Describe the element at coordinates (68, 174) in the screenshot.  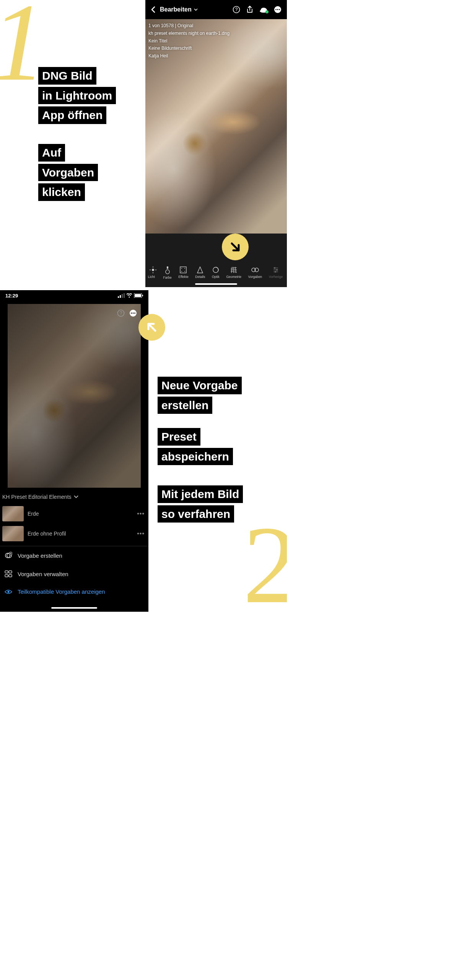
I see `instruction-1-click: Auf Vorgaben klicken` at that location.